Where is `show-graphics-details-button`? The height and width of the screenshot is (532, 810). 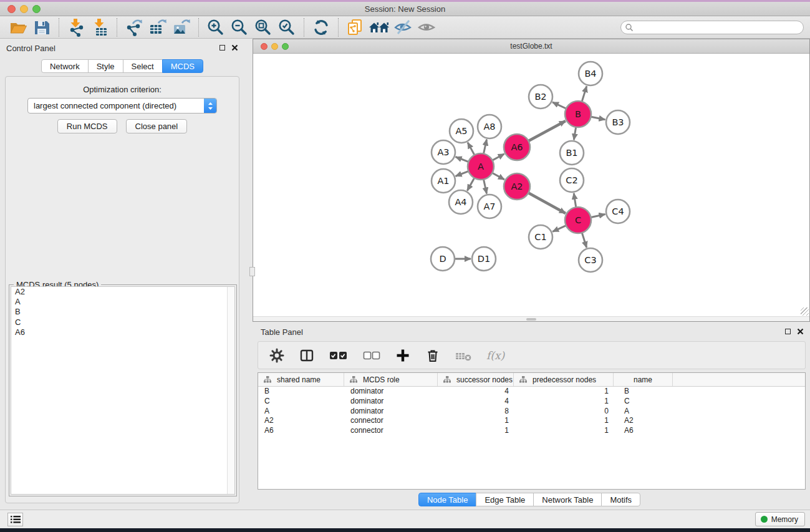 show-graphics-details-button is located at coordinates (427, 27).